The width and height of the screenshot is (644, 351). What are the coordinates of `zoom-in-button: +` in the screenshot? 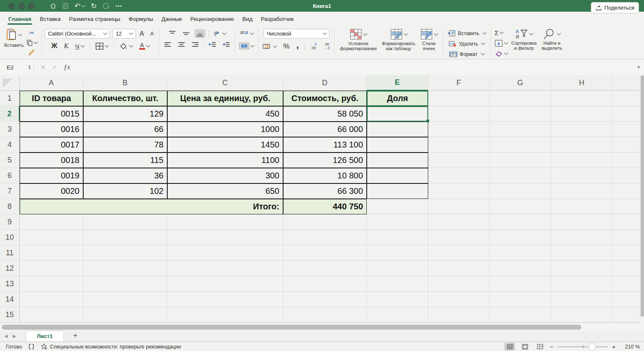 It's located at (614, 347).